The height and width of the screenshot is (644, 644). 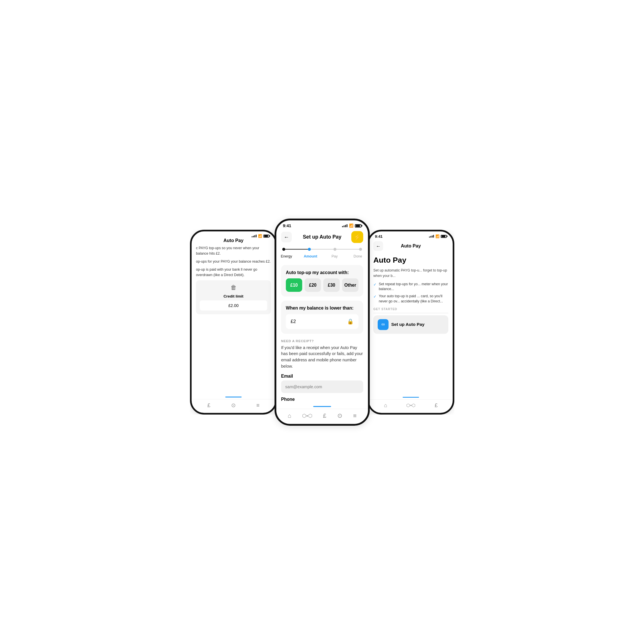 What do you see at coordinates (411, 287) in the screenshot?
I see `check-item-1: ✓ Set repeat top-ups for yo... meter whe…` at bounding box center [411, 287].